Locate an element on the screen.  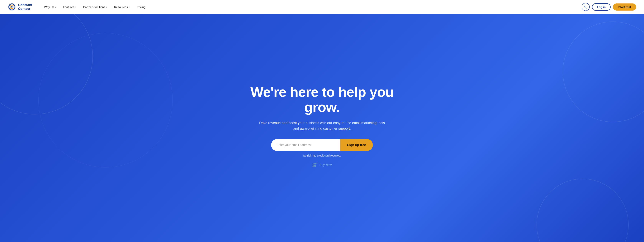
hero-content: We're here to help you grow. Drive reven… is located at coordinates (322, 126).